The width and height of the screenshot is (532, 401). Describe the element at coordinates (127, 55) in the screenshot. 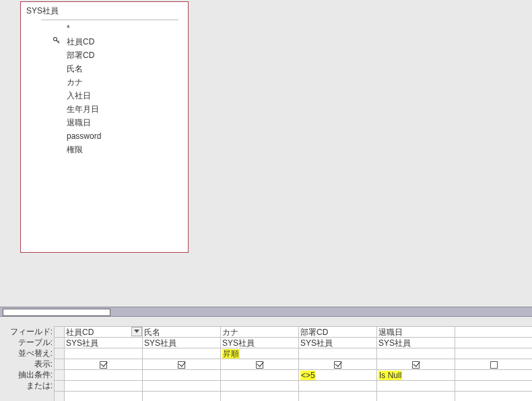

I see `field-item: 部署CD` at that location.